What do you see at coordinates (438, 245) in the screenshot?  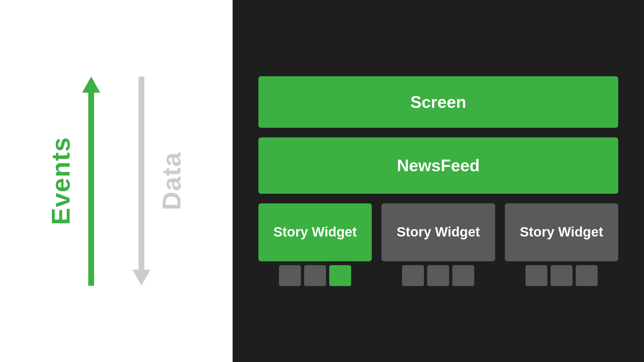 I see `story-widget-group-2: Story Widget` at bounding box center [438, 245].